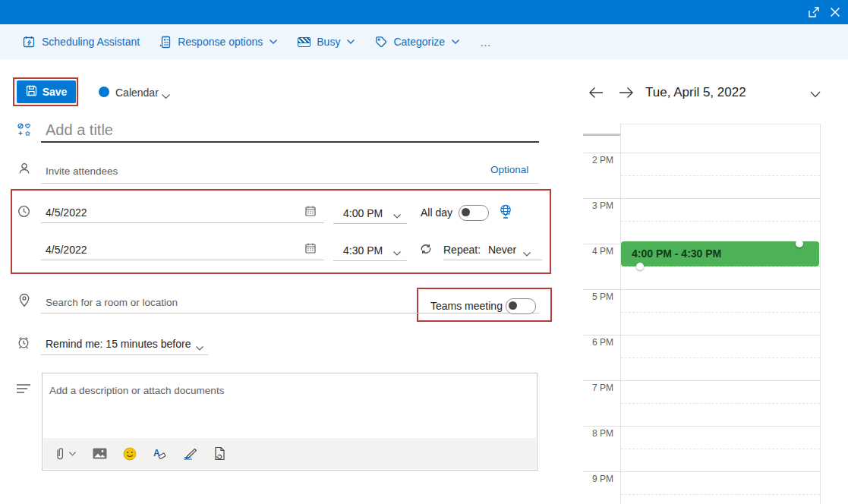  I want to click on start-time-value: 4:00 PM, so click(363, 213).